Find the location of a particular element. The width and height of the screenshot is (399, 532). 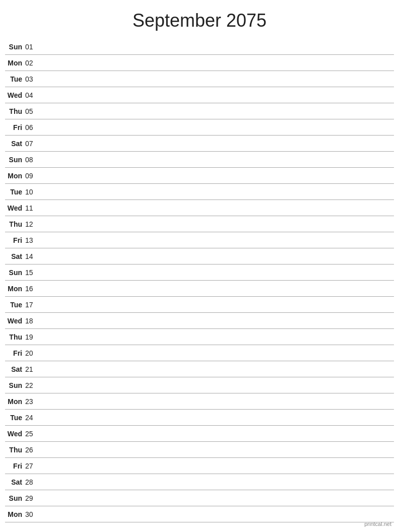

day-number: 20 is located at coordinates (32, 353).